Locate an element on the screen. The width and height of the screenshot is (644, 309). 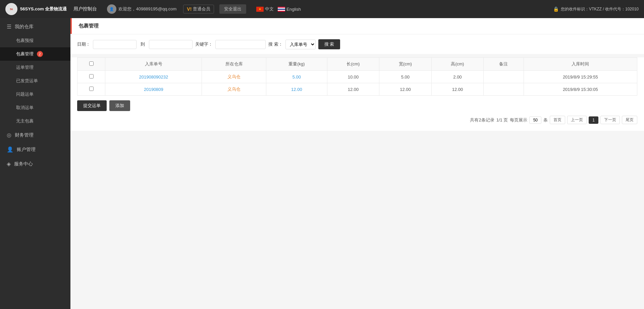
receiver-text: 您的收件标识：VTKZZ / 收件代号：102010 is located at coordinates (600, 9).